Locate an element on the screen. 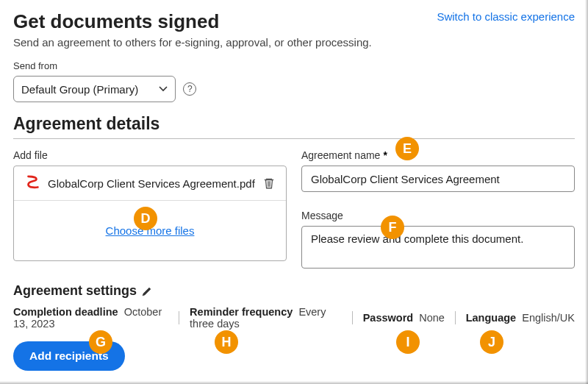 This screenshot has height=384, width=588. section-rule is located at coordinates (294, 138).